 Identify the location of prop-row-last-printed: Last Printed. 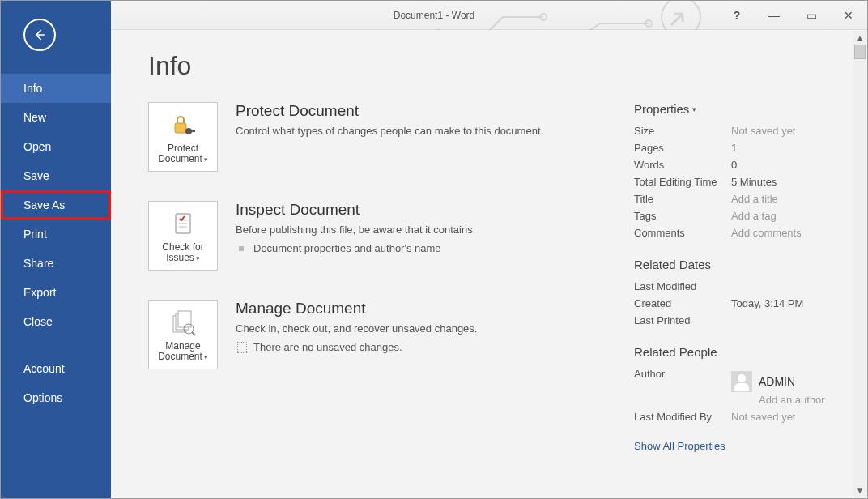
(740, 321).